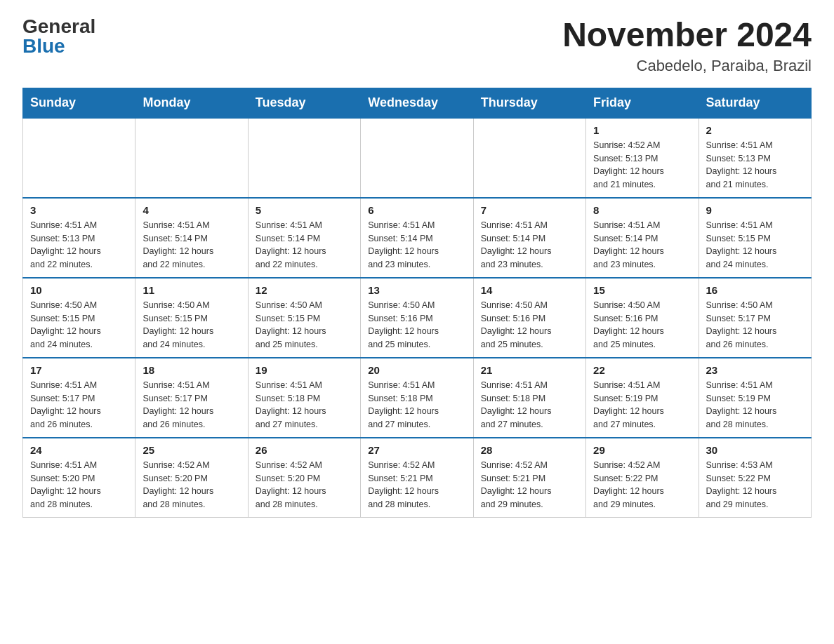 This screenshot has height=644, width=834. What do you see at coordinates (79, 102) in the screenshot?
I see `calendar-header-sunday: Sunday` at bounding box center [79, 102].